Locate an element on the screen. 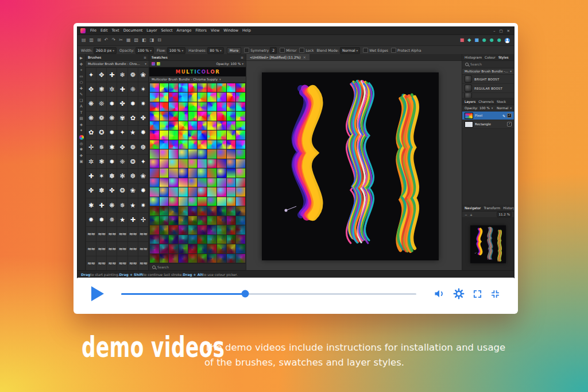  blur-tool-icon: ✦ is located at coordinates (82, 131).